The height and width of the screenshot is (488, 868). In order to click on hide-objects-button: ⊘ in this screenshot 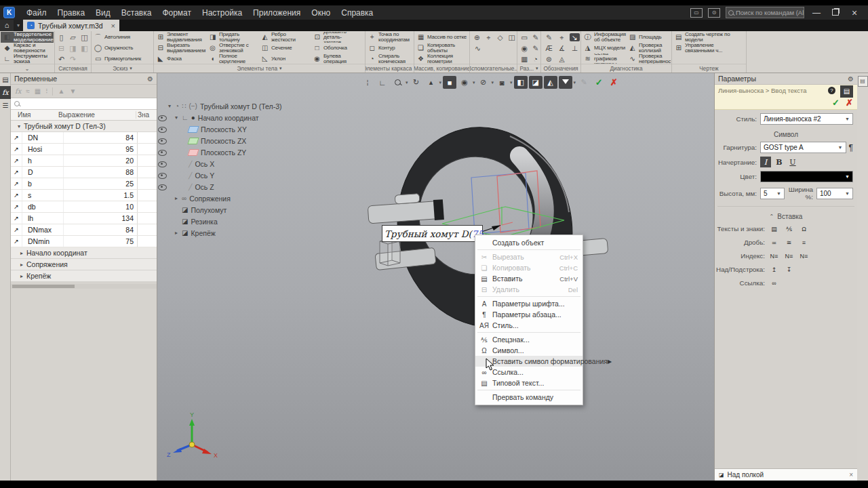, I will do `click(484, 83)`.